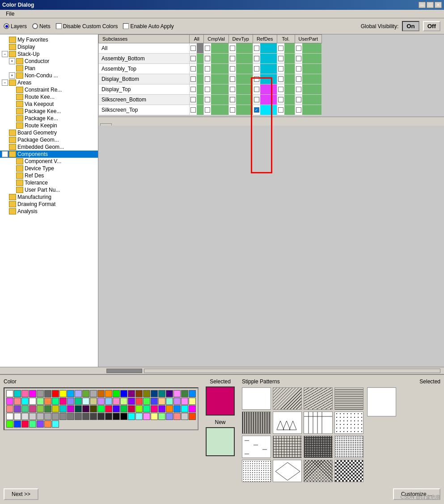  Describe the element at coordinates (49, 190) in the screenshot. I see `tree-item-user-part-nu: User Part Nu...` at that location.